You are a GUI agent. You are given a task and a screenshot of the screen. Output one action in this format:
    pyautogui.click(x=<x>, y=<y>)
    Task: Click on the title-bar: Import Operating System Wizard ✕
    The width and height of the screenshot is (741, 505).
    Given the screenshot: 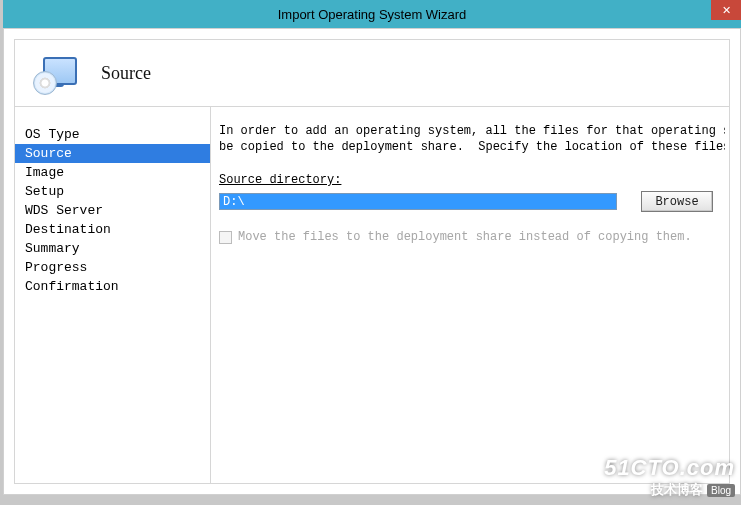 What is the action you would take?
    pyautogui.click(x=372, y=14)
    